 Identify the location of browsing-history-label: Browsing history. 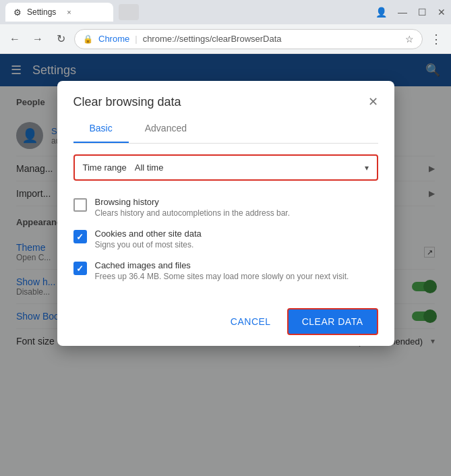
(193, 202).